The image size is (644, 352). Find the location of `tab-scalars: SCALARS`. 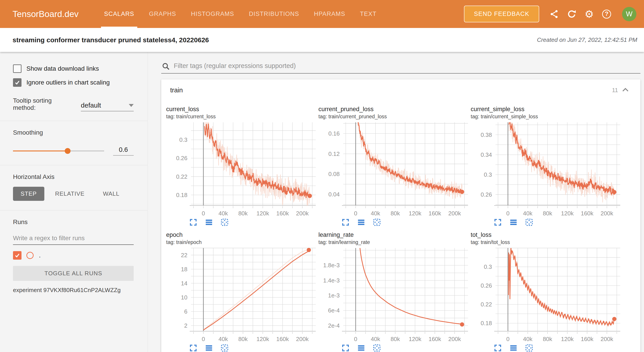

tab-scalars: SCALARS is located at coordinates (119, 14).